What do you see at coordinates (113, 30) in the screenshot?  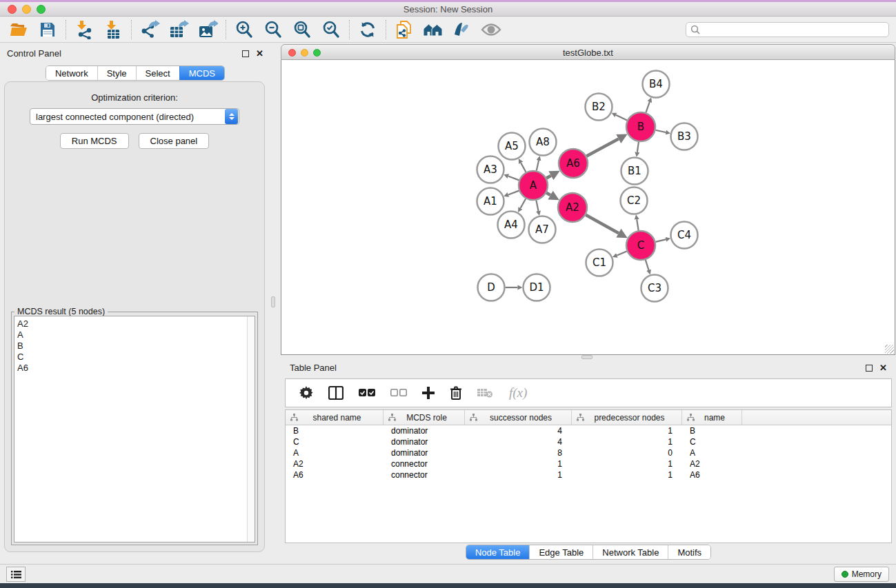 I see `import-table-button` at bounding box center [113, 30].